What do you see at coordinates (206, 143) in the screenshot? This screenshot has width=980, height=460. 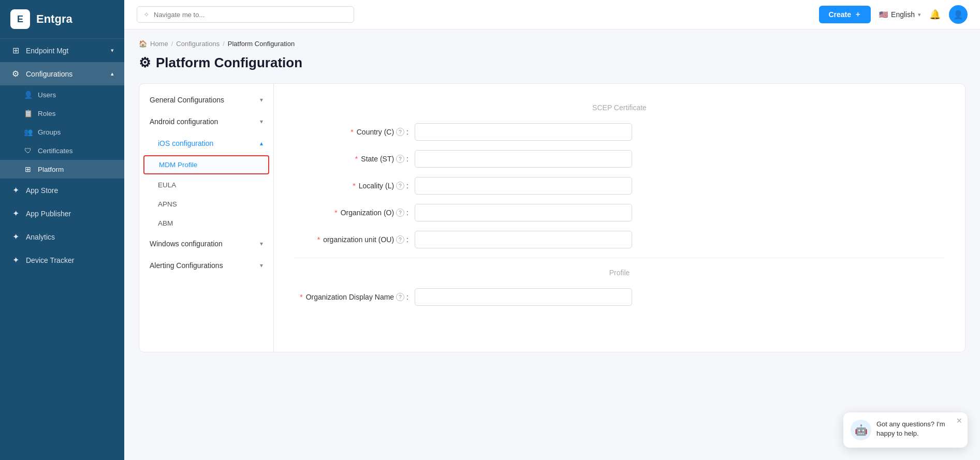 I see `config-menu-ios: iOS configuration ▴` at bounding box center [206, 143].